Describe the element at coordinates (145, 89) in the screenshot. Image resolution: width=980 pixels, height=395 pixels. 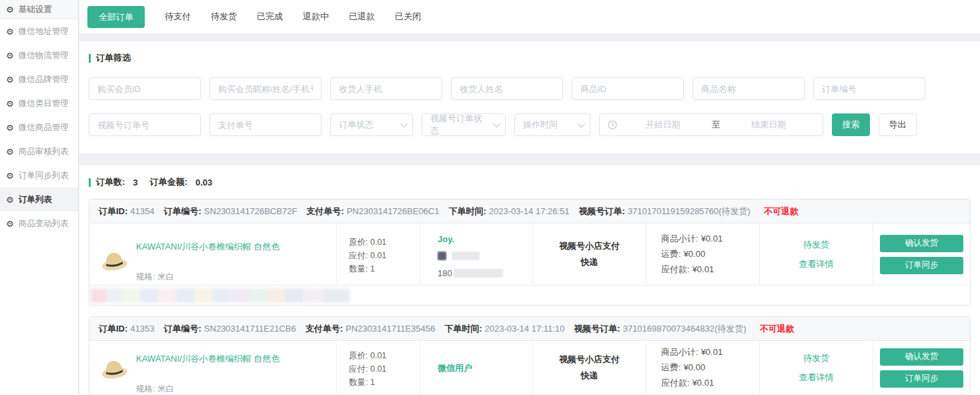
I see `buyer-member-id-input` at that location.